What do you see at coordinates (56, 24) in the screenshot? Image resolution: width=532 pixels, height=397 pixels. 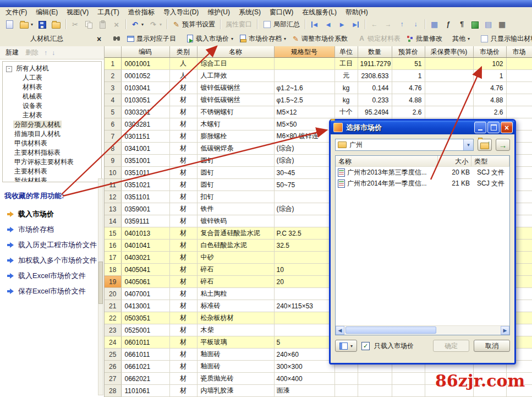 I see `open-folder-button` at bounding box center [56, 24].